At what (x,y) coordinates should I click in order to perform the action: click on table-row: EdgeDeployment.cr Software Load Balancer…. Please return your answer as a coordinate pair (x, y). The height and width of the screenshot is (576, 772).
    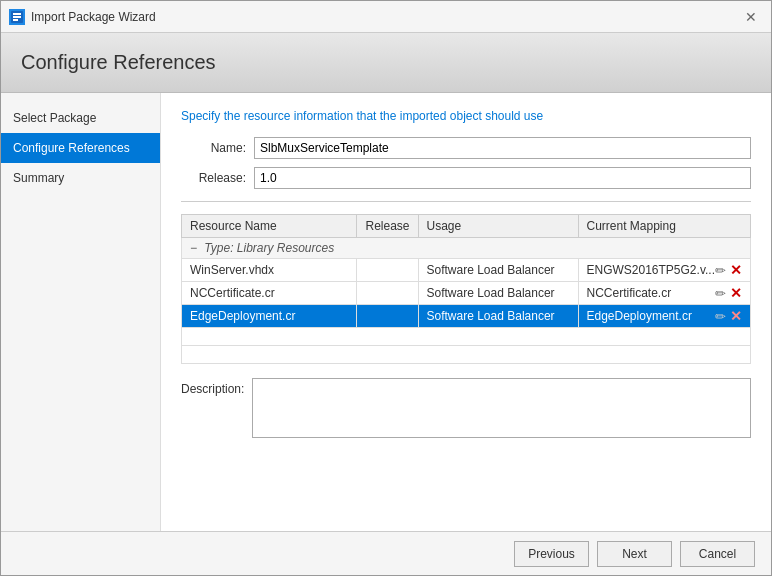
    Looking at the image, I should click on (466, 316).